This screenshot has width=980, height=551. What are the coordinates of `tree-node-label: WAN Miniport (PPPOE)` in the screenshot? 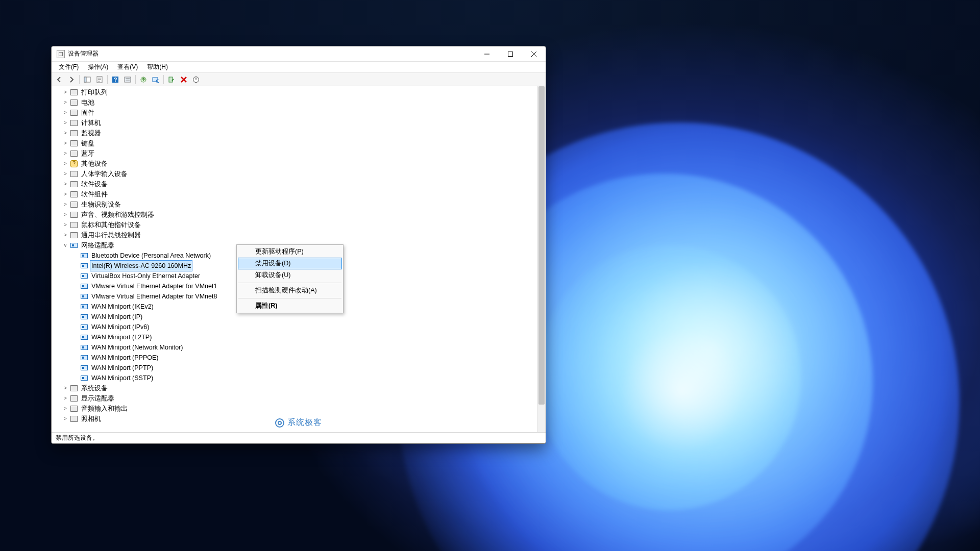 It's located at (125, 358).